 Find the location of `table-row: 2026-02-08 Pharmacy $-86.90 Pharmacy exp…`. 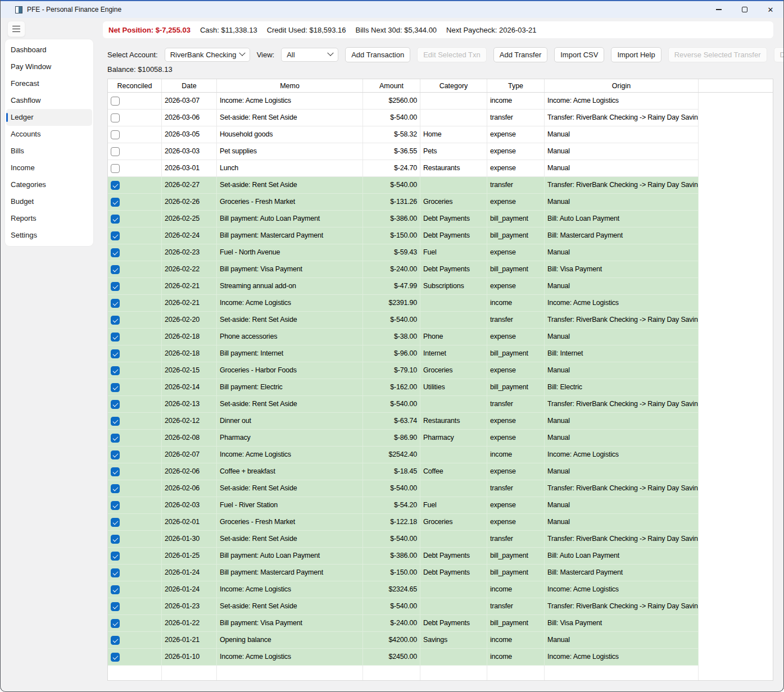

table-row: 2026-02-08 Pharmacy $-86.90 Pharmacy exp… is located at coordinates (441, 438).